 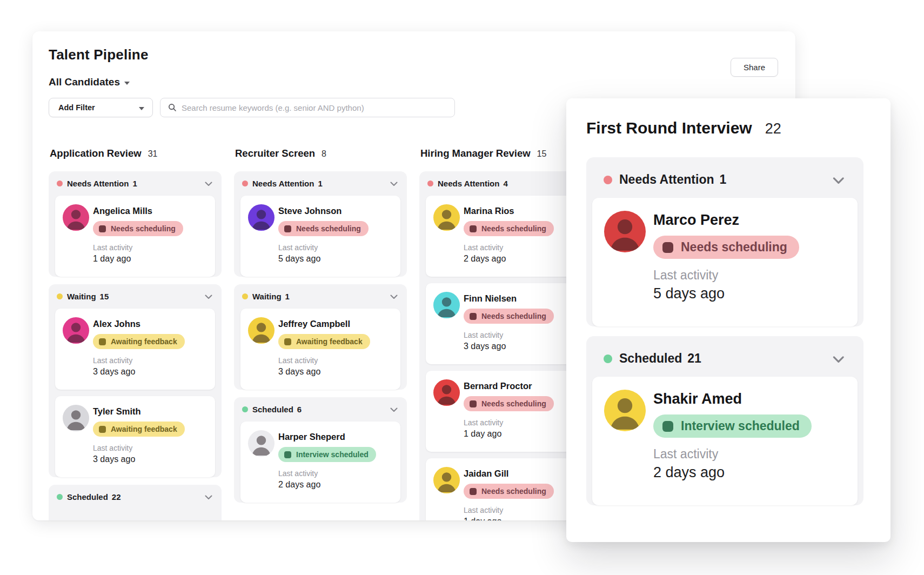 I want to click on candidate-card: Jeffrey Campbell Awaiting feedback Last …, so click(x=320, y=349).